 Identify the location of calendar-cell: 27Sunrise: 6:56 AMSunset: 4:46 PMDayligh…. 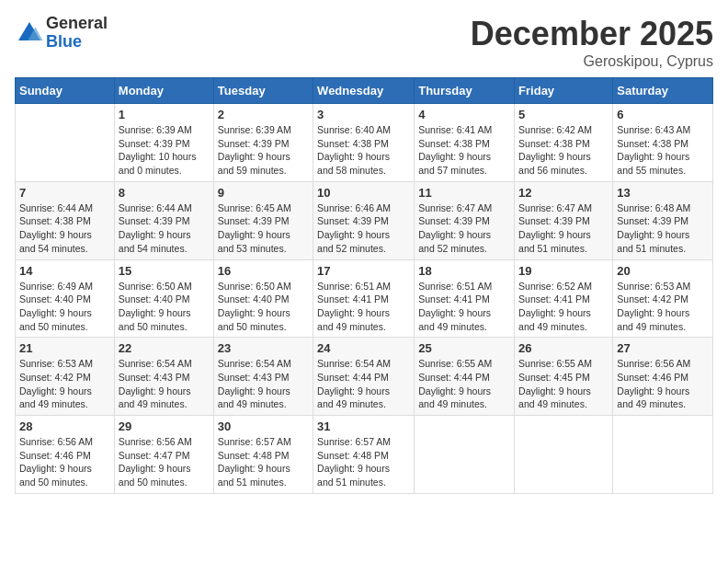
(664, 377).